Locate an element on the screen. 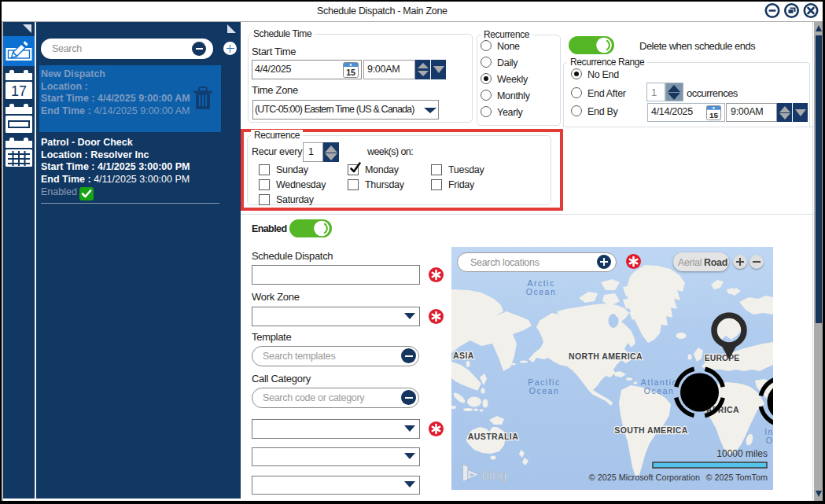 The image size is (825, 504). svg-text: EUROPE is located at coordinates (722, 358).